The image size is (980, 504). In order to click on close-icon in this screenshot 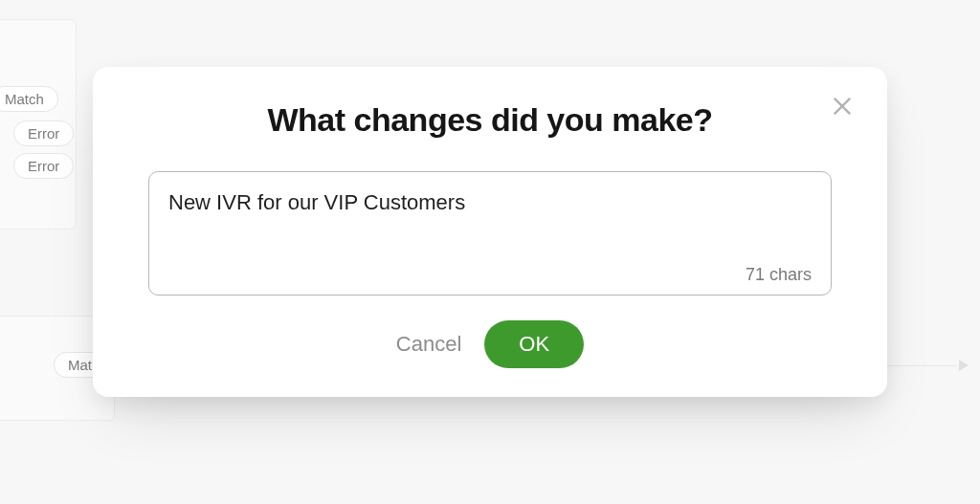, I will do `click(842, 106)`.